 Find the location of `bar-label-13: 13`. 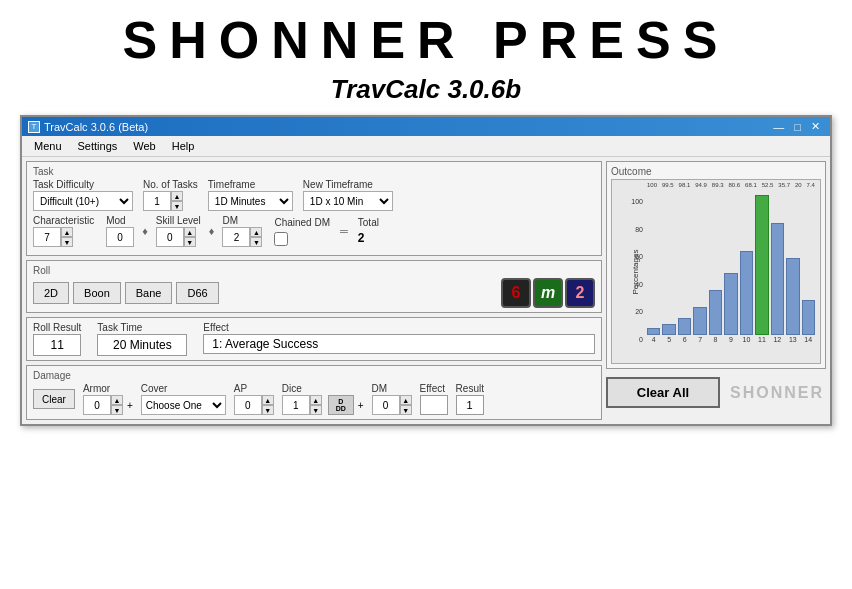

bar-label-13: 13 is located at coordinates (793, 340).